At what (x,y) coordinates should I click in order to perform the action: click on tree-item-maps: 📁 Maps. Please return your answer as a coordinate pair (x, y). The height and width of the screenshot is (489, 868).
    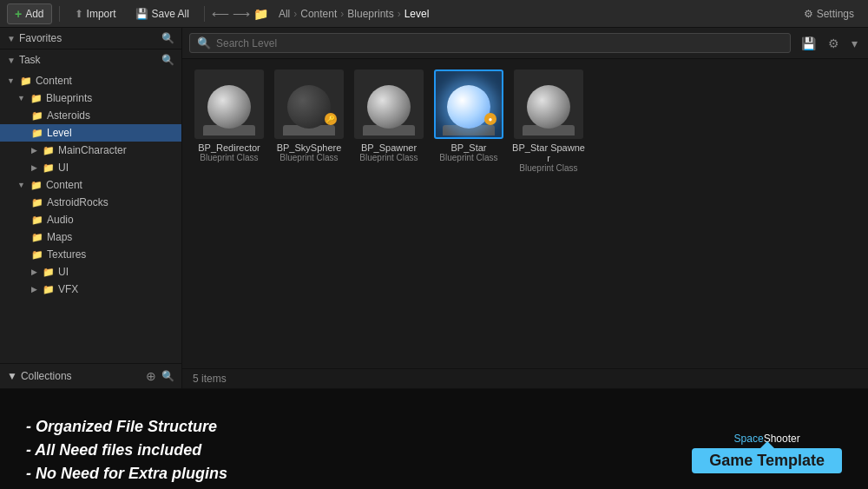
    Looking at the image, I should click on (90, 237).